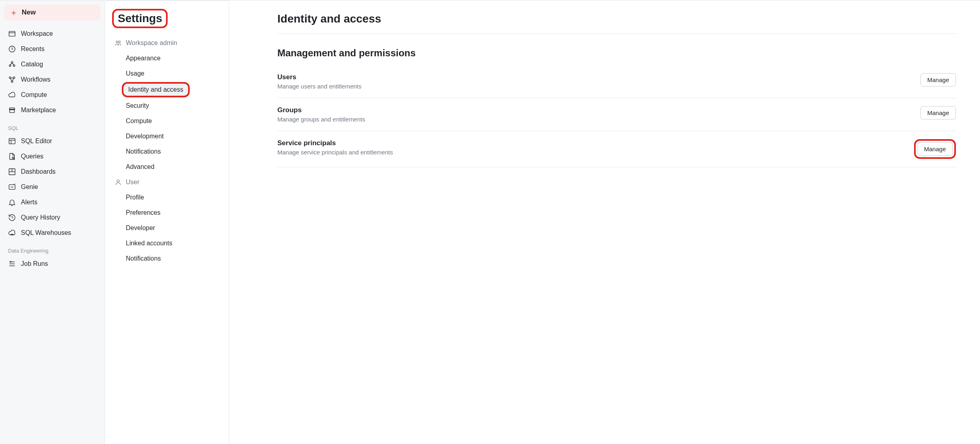  Describe the element at coordinates (152, 43) in the screenshot. I see `settings-group-label: Workspace admin` at that location.